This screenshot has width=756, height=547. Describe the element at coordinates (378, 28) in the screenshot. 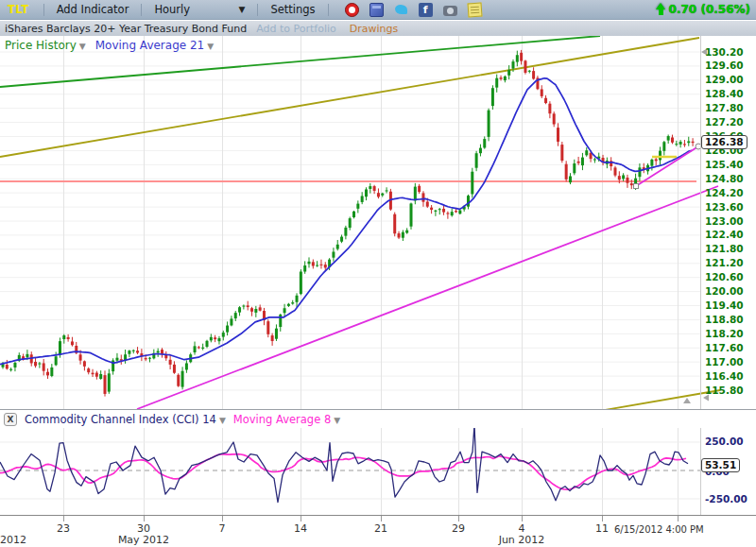

I see `subbar: iShares Barclays 20+ Year Treasury Bond …` at that location.